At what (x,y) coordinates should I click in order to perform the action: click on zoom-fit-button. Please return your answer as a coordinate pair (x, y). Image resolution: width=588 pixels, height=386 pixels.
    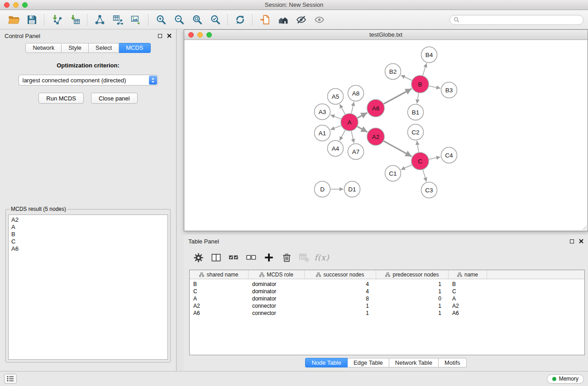
    Looking at the image, I should click on (197, 20).